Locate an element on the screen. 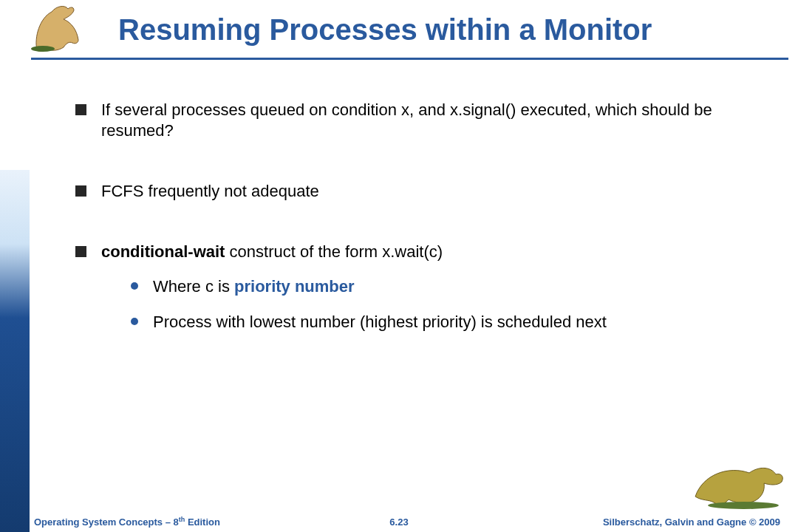  slide-footer: Operating System Concepts – 8th Edition … is located at coordinates (399, 520).